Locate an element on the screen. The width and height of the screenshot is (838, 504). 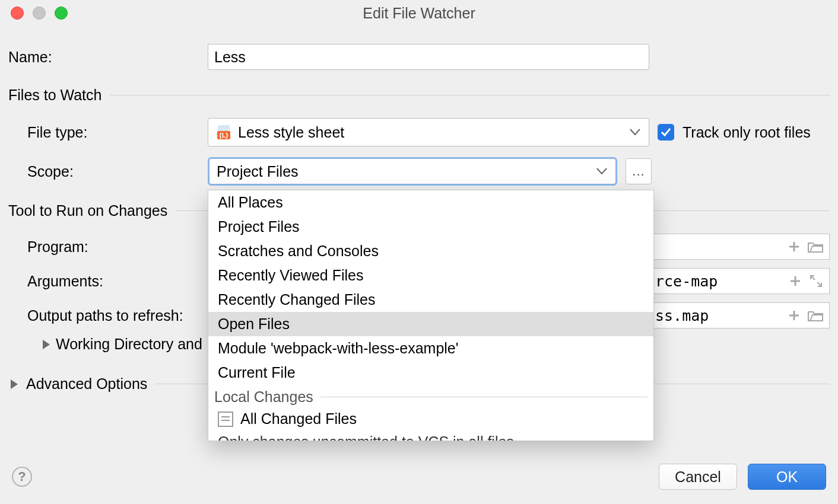
scope-option: Scratches and Consoles is located at coordinates (431, 251).